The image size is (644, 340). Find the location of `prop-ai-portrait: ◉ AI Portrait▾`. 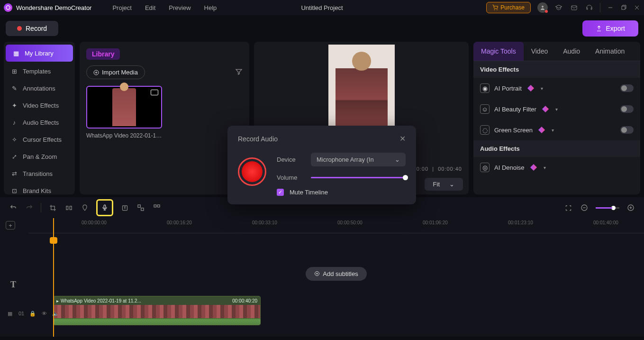

prop-ai-portrait: ◉ AI Portrait▾ is located at coordinates (557, 88).